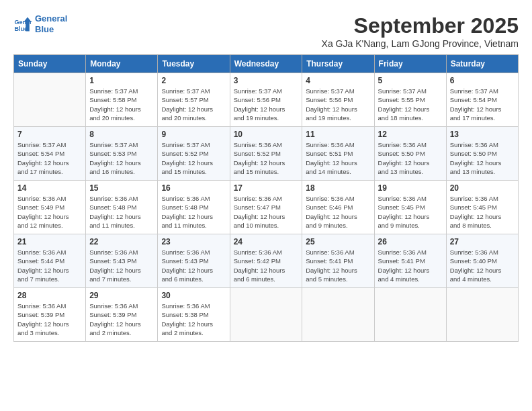  Describe the element at coordinates (339, 208) in the screenshot. I see `calendar-cell: 18Sunrise: 5:36 AM Sunset: 5:46 PM Dayli…` at that location.